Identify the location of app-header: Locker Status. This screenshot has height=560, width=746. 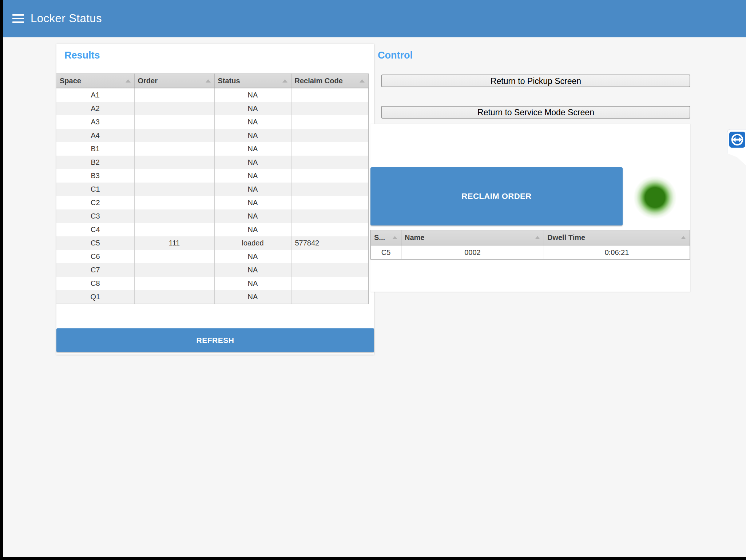
(374, 19).